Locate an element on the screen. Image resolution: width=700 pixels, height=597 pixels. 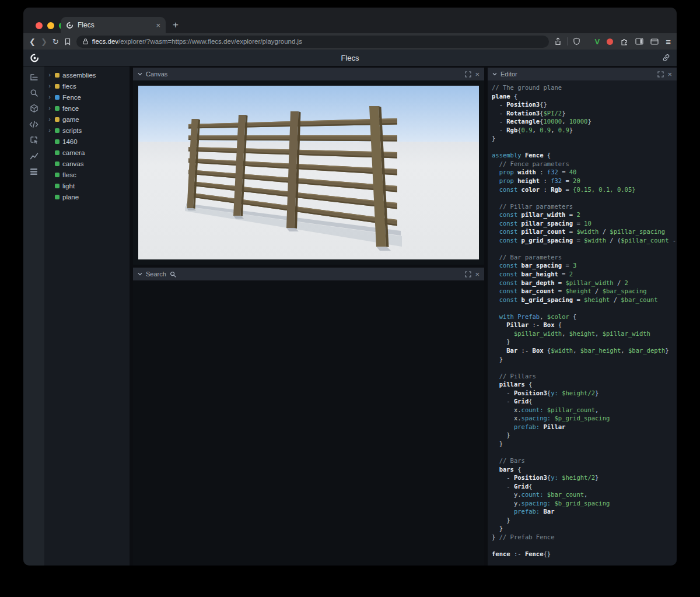
entity-label: camera is located at coordinates (74, 153).